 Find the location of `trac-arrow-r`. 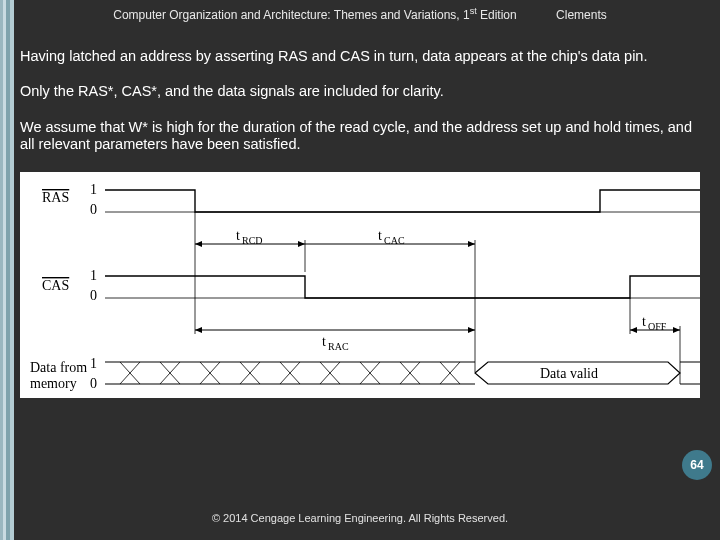

trac-arrow-r is located at coordinates (472, 330).